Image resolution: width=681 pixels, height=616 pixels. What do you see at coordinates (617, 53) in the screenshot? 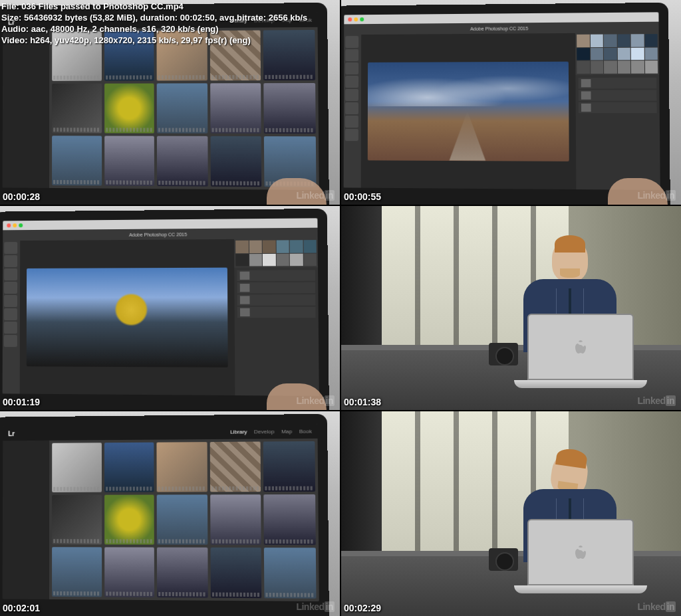
I see `swatches-panel` at bounding box center [617, 53].